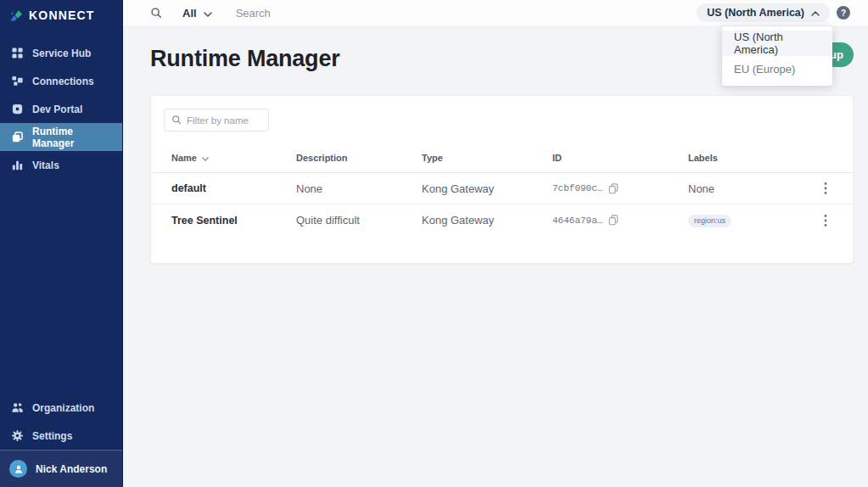 This screenshot has height=487, width=868. Describe the element at coordinates (843, 13) in the screenshot. I see `help-icon` at that location.